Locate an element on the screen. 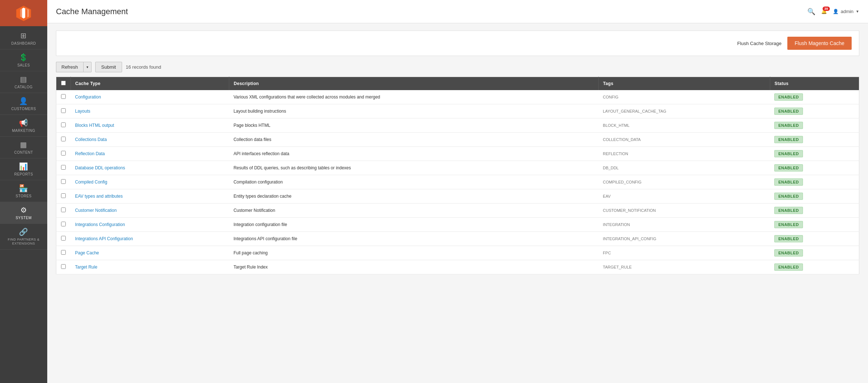 This screenshot has height=383, width=868. cache-type-cell: Target Rule is located at coordinates (150, 267).